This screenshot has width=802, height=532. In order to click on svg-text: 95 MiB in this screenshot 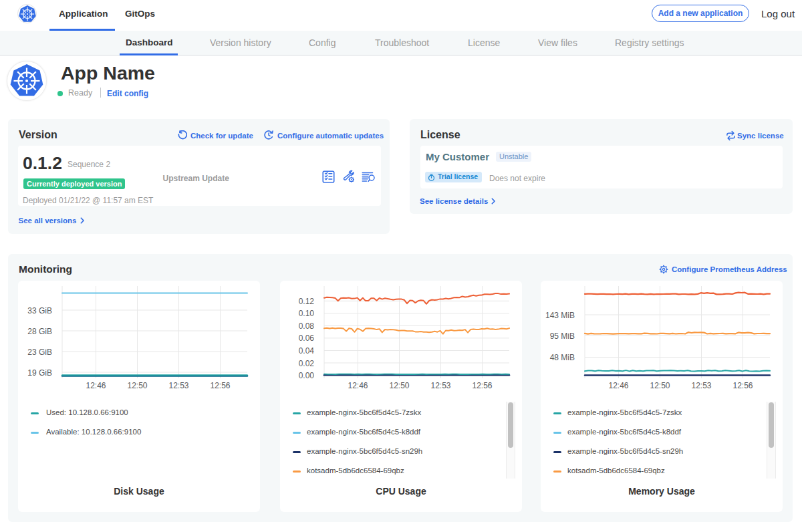, I will do `click(563, 336)`.